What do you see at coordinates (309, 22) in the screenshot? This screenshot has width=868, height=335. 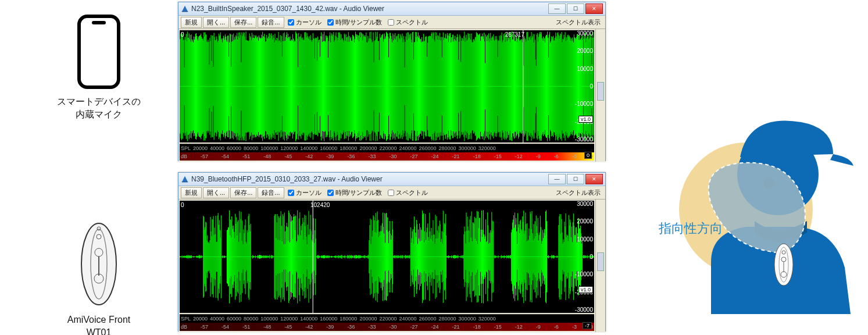 I see `cursor-checkbox-label: カーソル` at bounding box center [309, 22].